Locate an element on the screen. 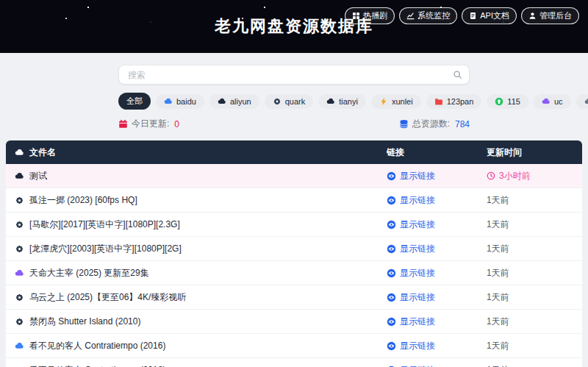 Image resolution: width=588 pixels, height=367 pixels. nav-button: 热播剧 is located at coordinates (370, 16).